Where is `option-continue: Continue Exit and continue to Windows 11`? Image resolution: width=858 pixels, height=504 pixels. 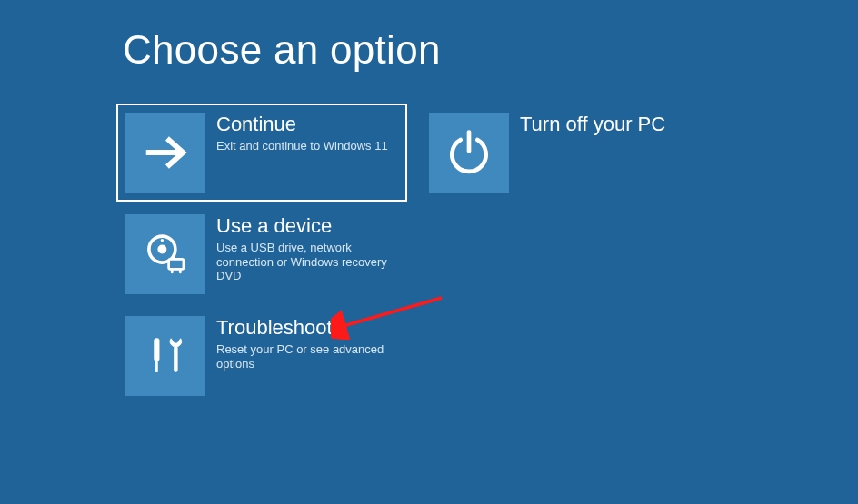 option-continue: Continue Exit and continue to Windows 11 is located at coordinates (262, 153).